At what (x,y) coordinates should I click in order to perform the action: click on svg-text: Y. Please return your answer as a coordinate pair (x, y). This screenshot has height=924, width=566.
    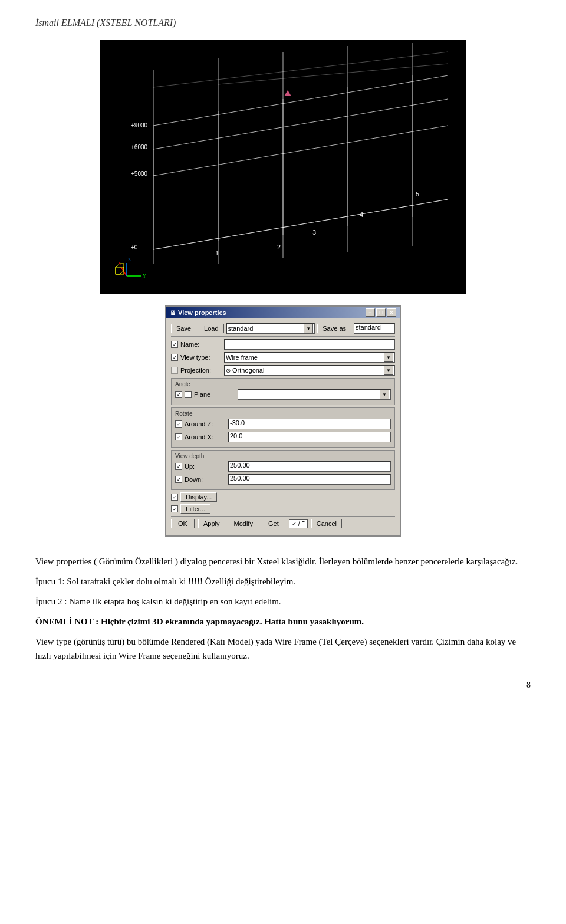
    Looking at the image, I should click on (144, 276).